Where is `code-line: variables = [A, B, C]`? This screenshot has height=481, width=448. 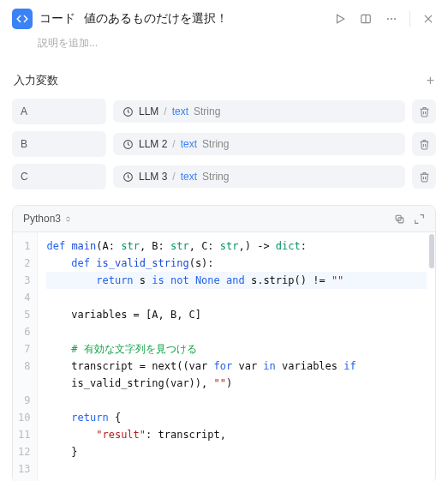
code-line: variables = [A, B, C] is located at coordinates (236, 315).